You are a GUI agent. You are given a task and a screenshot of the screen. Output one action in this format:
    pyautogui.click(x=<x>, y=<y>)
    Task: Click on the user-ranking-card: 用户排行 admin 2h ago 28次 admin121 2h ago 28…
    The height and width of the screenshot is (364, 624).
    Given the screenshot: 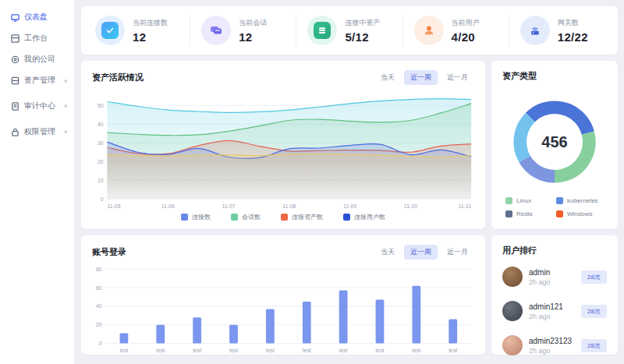 What is the action you would take?
    pyautogui.click(x=555, y=295)
    